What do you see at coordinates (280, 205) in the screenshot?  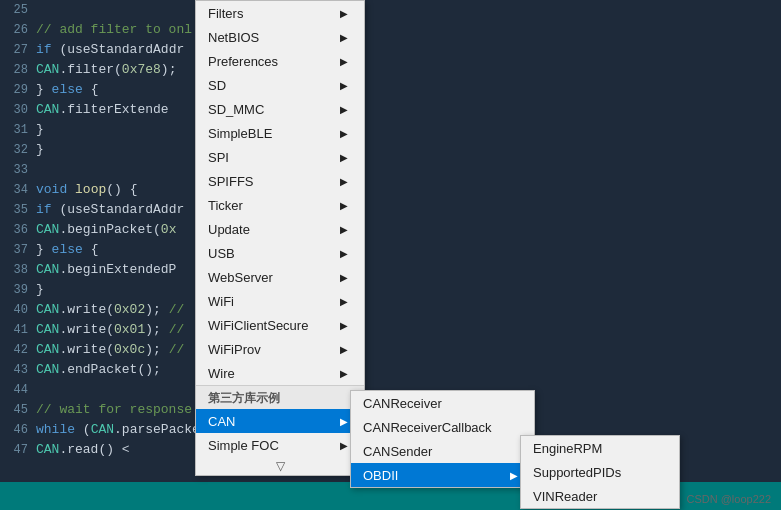 I see `menu-item-ticker: Ticker ▶` at bounding box center [280, 205].